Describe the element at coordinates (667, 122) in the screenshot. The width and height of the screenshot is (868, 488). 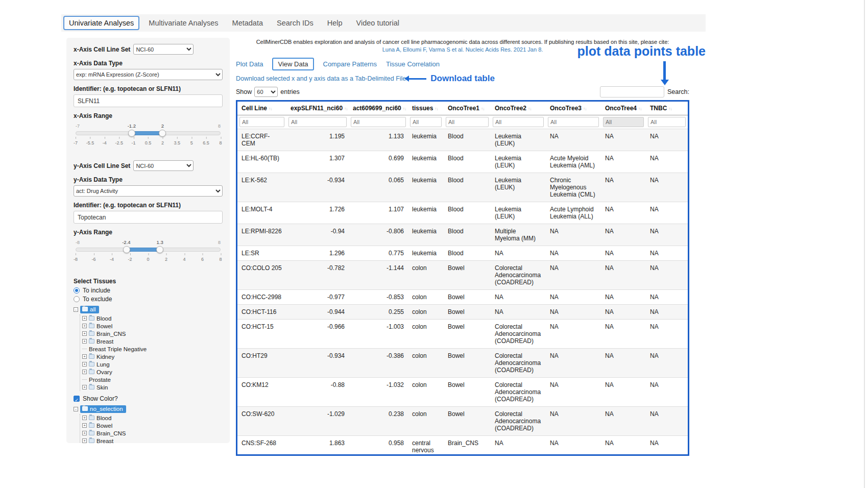
I see `filter-input-tnbc` at that location.